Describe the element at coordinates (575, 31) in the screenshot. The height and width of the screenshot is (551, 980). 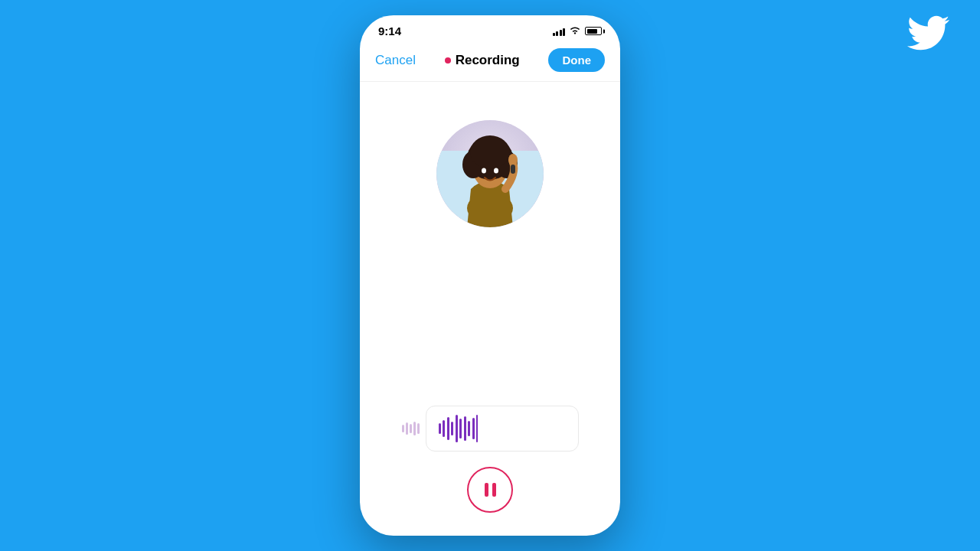
I see `wifi-icon` at that location.